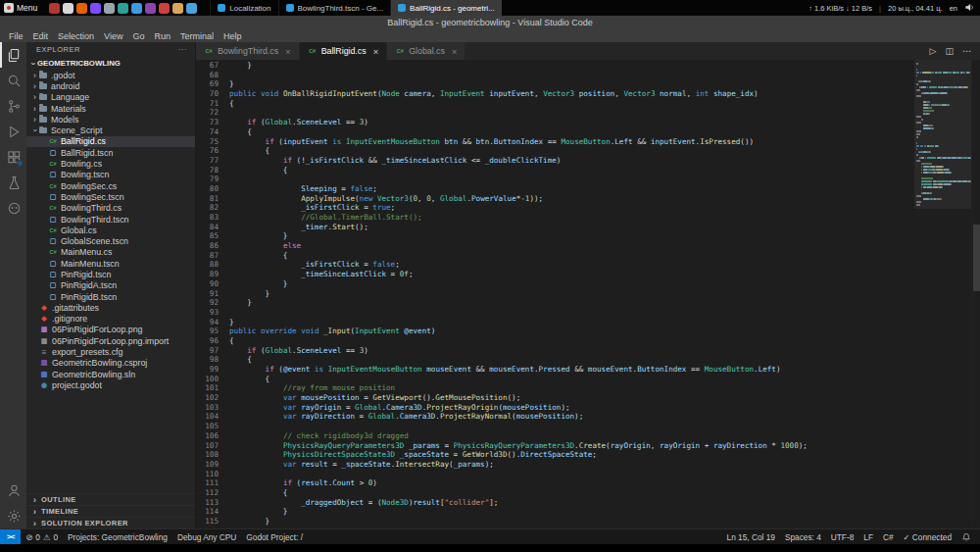  I want to click on tree-folder-scene-script: ›Scene_Script, so click(111, 129).